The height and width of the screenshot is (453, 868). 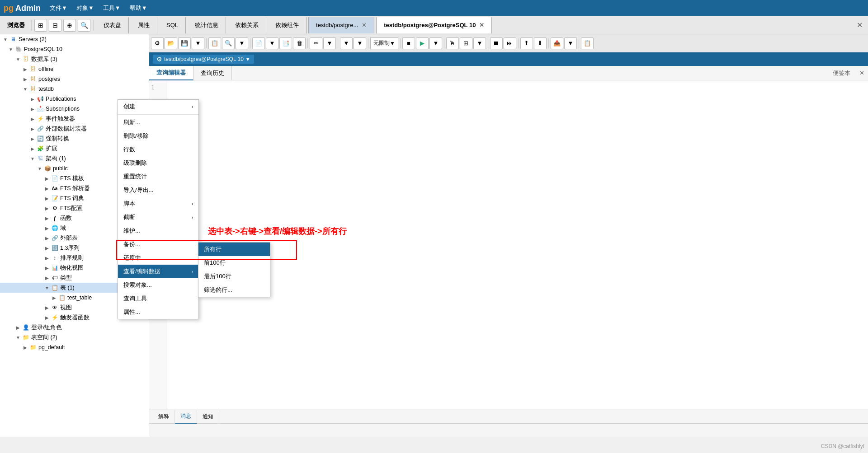 What do you see at coordinates (16, 25) in the screenshot?
I see `browser-label: 浏览器` at bounding box center [16, 25].